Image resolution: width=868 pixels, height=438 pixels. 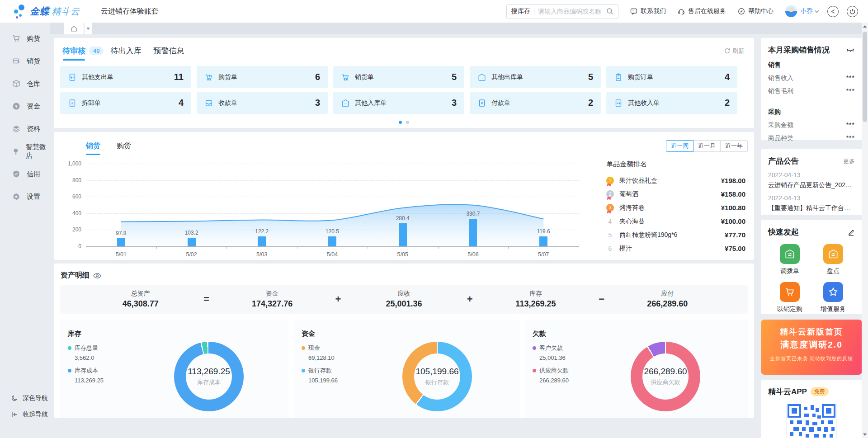 I want to click on ranking-row: 6 橙汁 ¥75.00, so click(x=676, y=249).